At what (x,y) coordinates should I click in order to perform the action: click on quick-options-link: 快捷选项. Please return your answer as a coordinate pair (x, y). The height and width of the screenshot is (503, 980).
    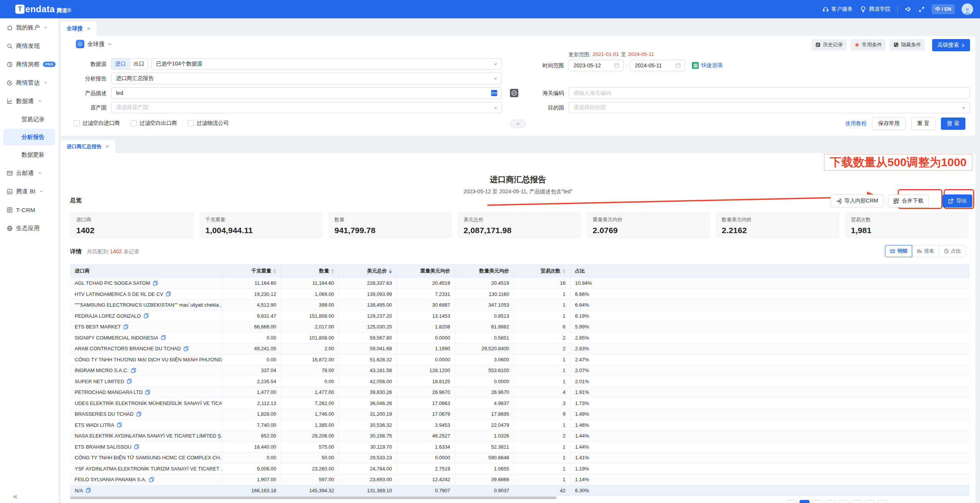
    Looking at the image, I should click on (707, 65).